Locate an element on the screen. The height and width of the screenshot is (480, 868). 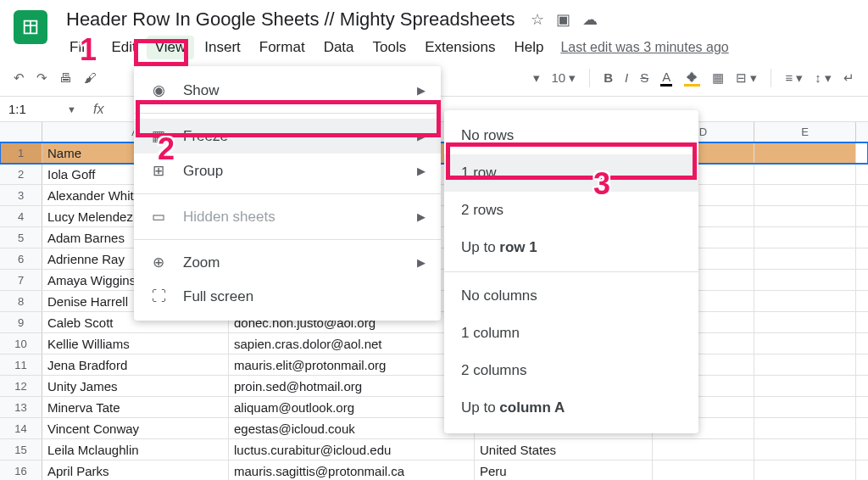
sheets-logo-icon is located at coordinates (31, 27).